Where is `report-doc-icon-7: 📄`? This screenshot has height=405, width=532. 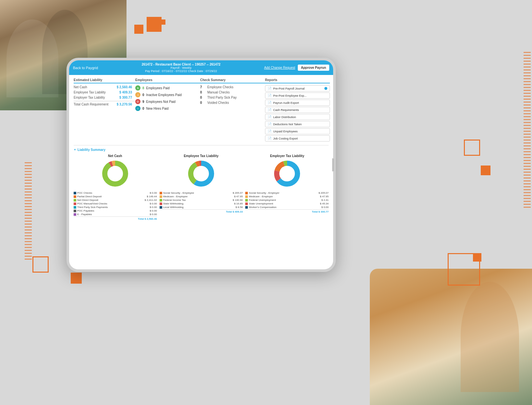 report-doc-icon-7: 📄 is located at coordinates (270, 131).